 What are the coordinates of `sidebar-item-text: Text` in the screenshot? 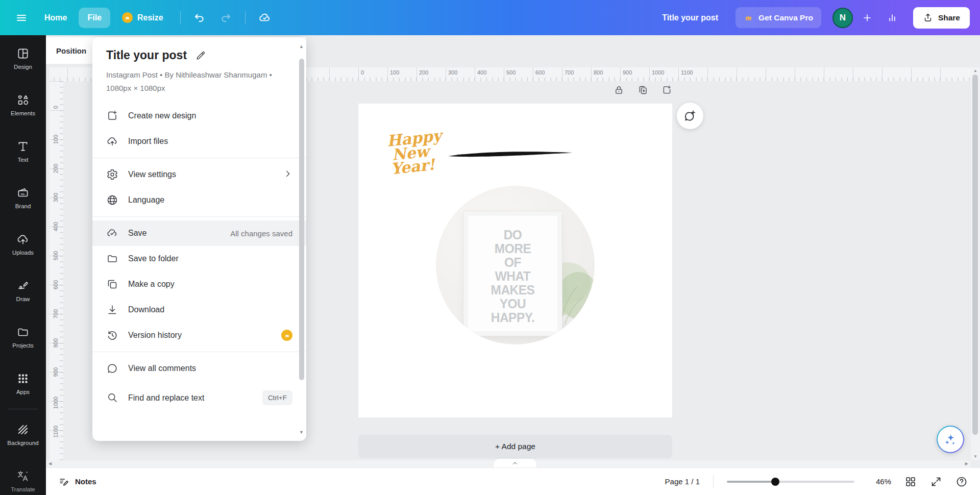 It's located at (23, 151).